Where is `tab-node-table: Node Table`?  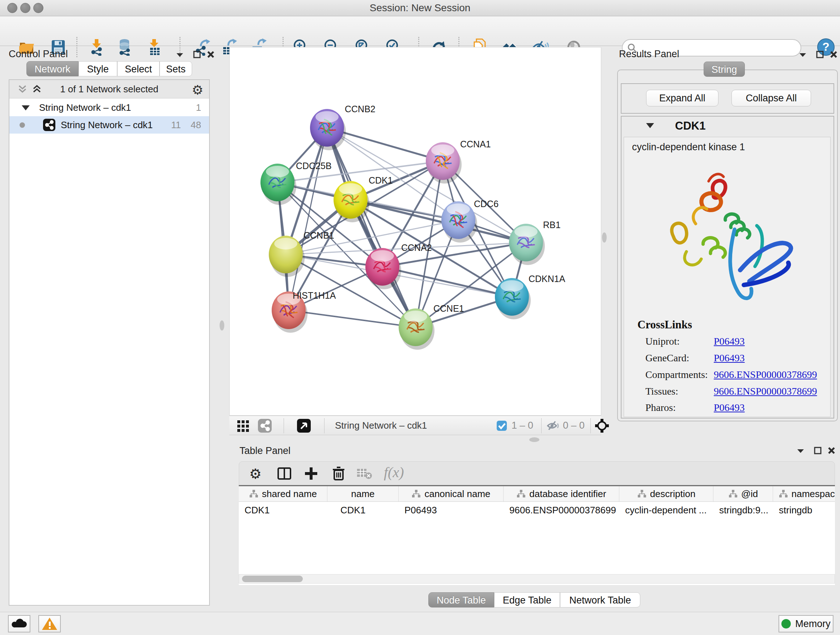 tab-node-table: Node Table is located at coordinates (461, 600).